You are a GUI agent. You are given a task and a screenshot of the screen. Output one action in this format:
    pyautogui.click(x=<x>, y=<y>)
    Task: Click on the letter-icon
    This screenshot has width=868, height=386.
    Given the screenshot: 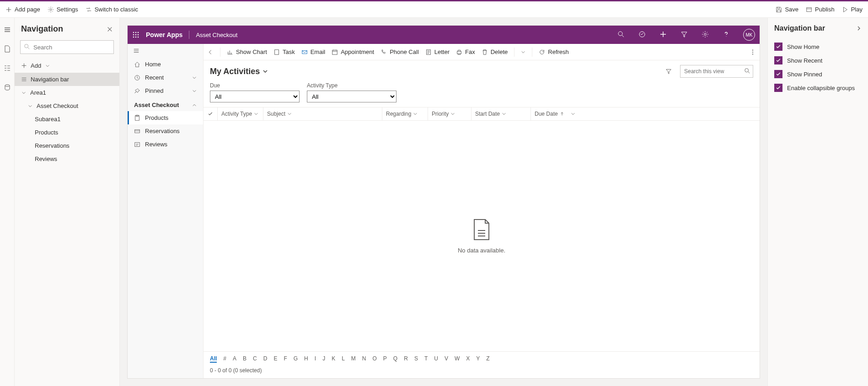 What is the action you would take?
    pyautogui.click(x=429, y=52)
    